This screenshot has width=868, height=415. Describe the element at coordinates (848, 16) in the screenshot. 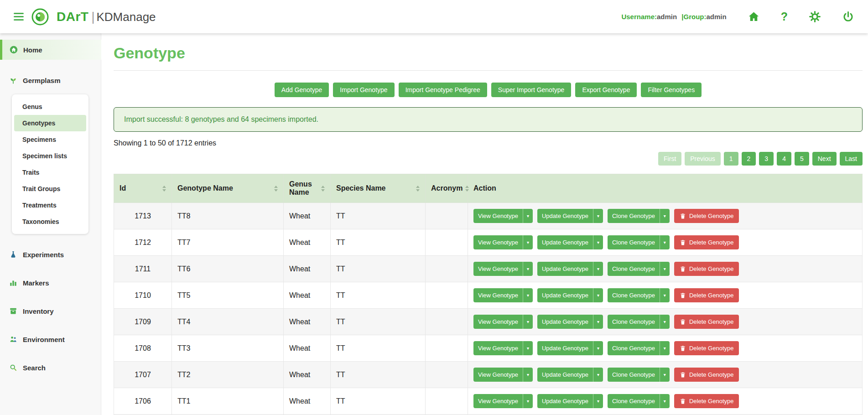

I see `power-icon` at that location.